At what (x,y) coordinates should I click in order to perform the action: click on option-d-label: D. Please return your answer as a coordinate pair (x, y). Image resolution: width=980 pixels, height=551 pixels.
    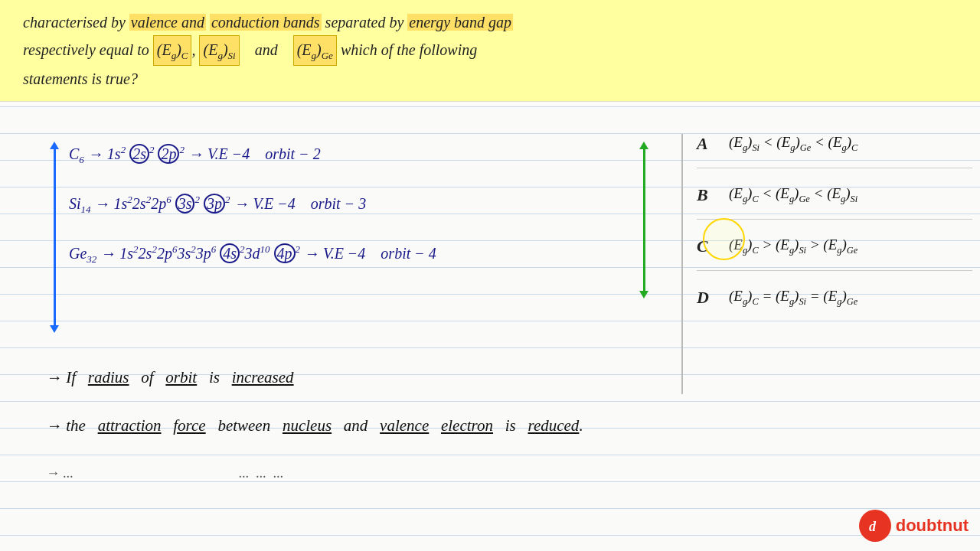
    Looking at the image, I should click on (708, 298).